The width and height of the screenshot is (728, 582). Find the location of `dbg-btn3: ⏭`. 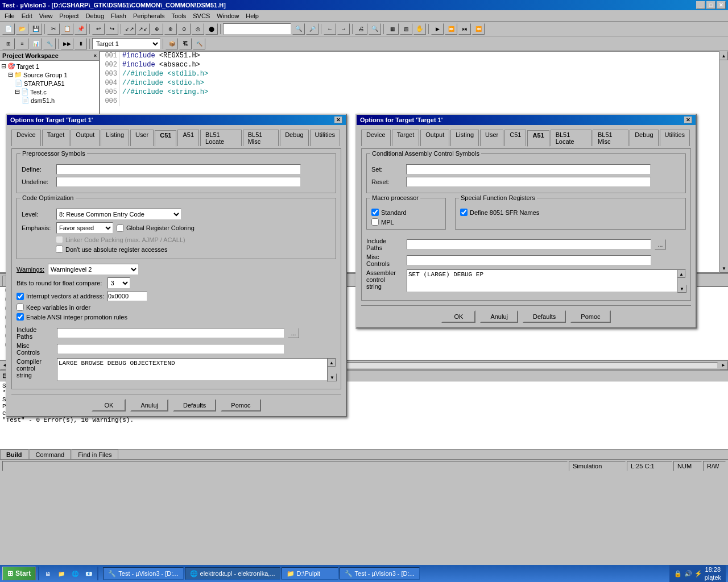

dbg-btn3: ⏭ is located at coordinates (465, 29).